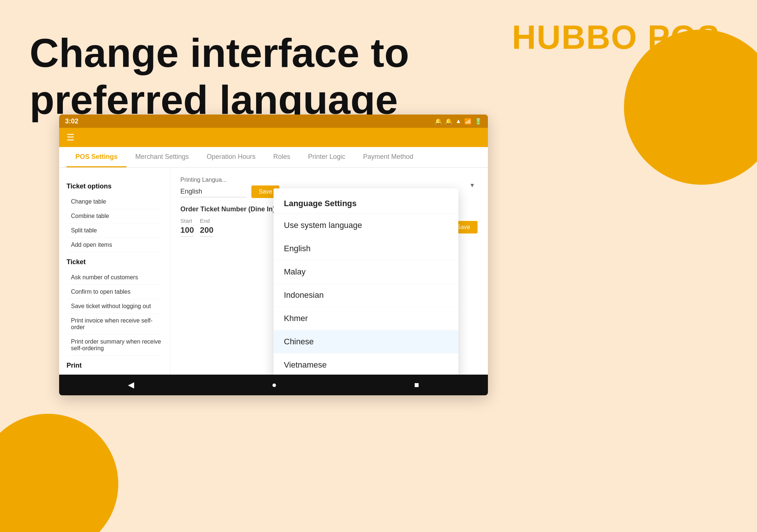 This screenshot has width=757, height=532. Describe the element at coordinates (274, 137) in the screenshot. I see `app-header: ☰` at that location.